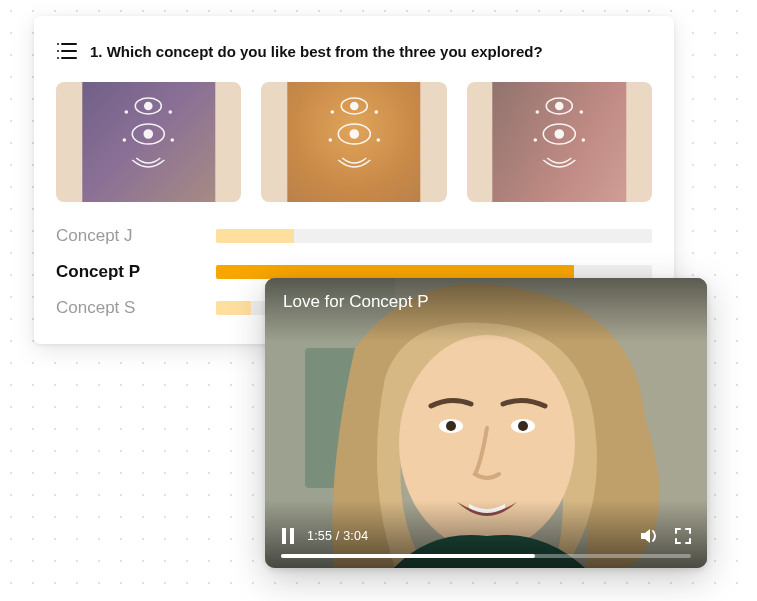 Image resolution: width=757 pixels, height=601 pixels. What do you see at coordinates (325, 52) in the screenshot?
I see `question-body: Which concept do you like best from the …` at bounding box center [325, 52].